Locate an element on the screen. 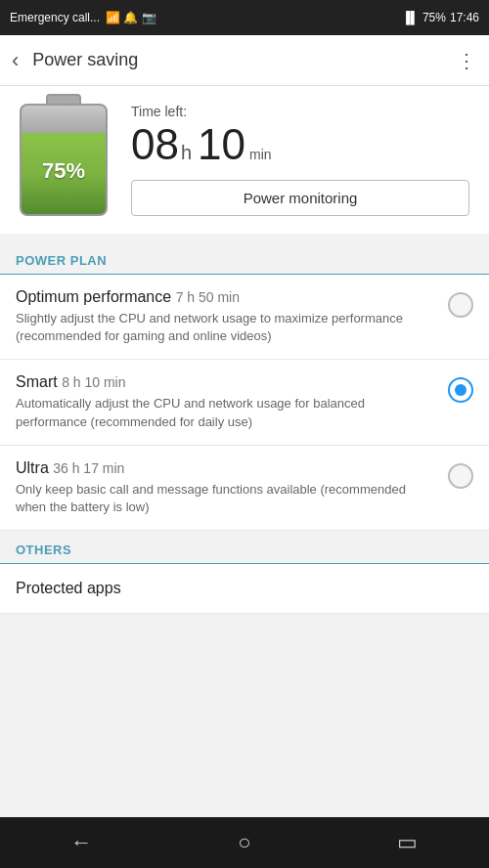 The width and height of the screenshot is (489, 868). plan-radio-optimum is located at coordinates (461, 305).